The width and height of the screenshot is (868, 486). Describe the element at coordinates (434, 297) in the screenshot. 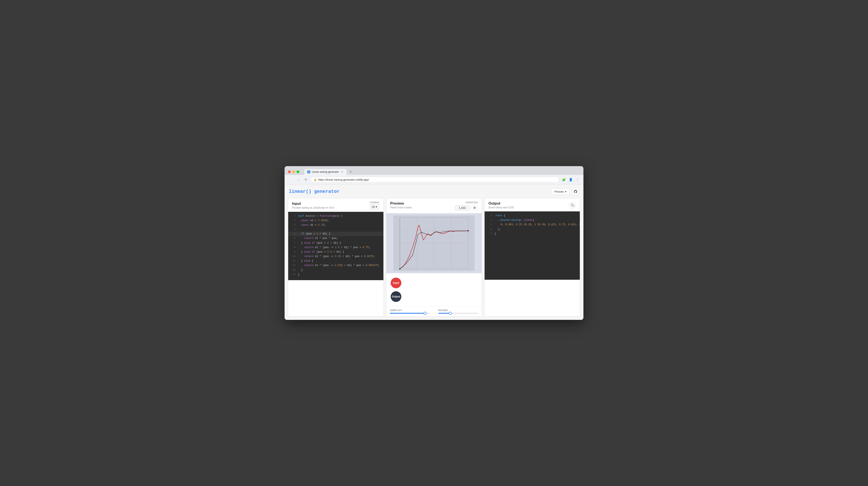

I see `output-ball-row: Output` at that location.